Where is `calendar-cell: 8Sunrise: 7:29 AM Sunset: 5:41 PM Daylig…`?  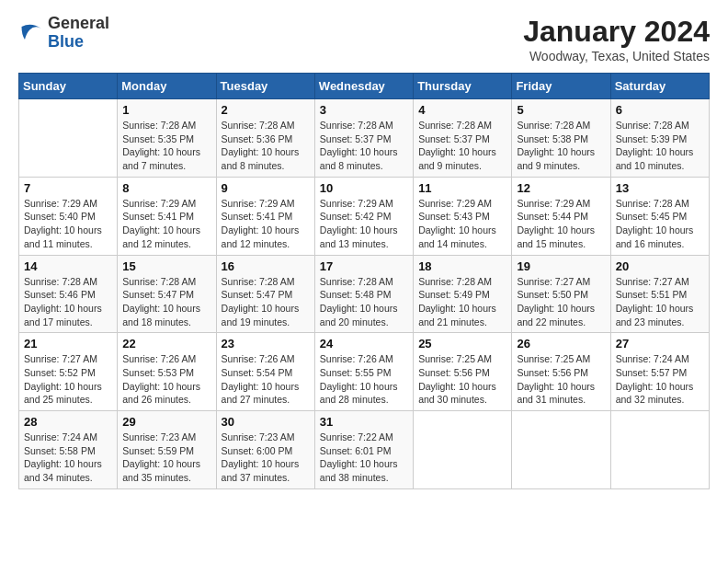
calendar-cell: 8Sunrise: 7:29 AM Sunset: 5:41 PM Daylig… is located at coordinates (167, 215).